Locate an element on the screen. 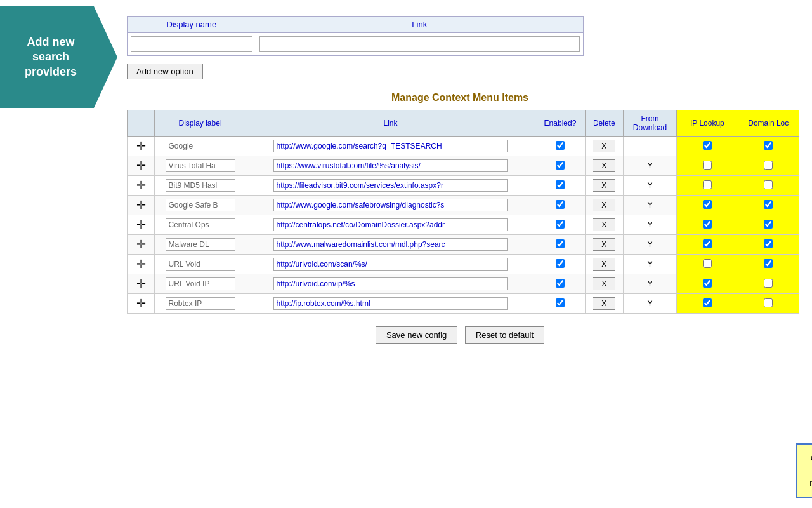 This screenshot has height=508, width=812. add-new-option-button: Add new option is located at coordinates (165, 71).